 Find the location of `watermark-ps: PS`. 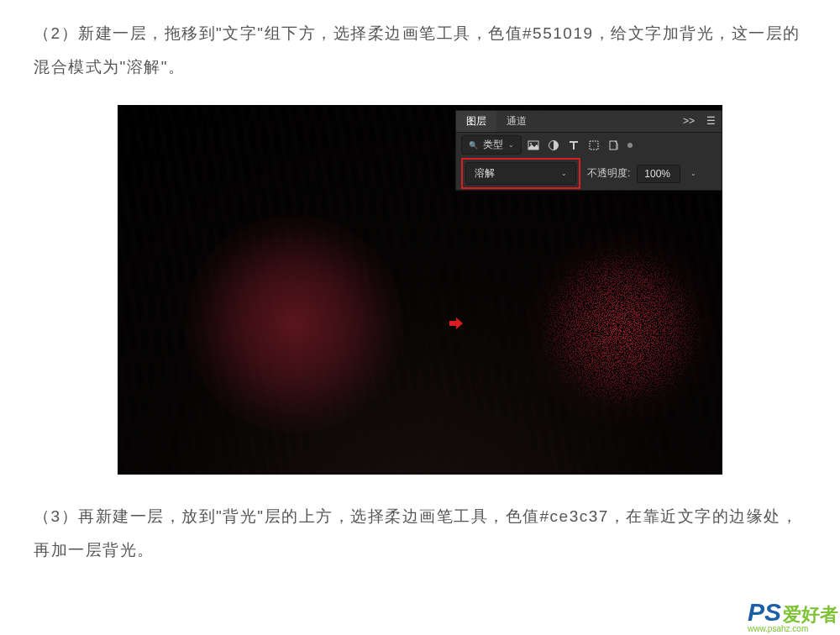

watermark-ps: PS is located at coordinates (764, 612).